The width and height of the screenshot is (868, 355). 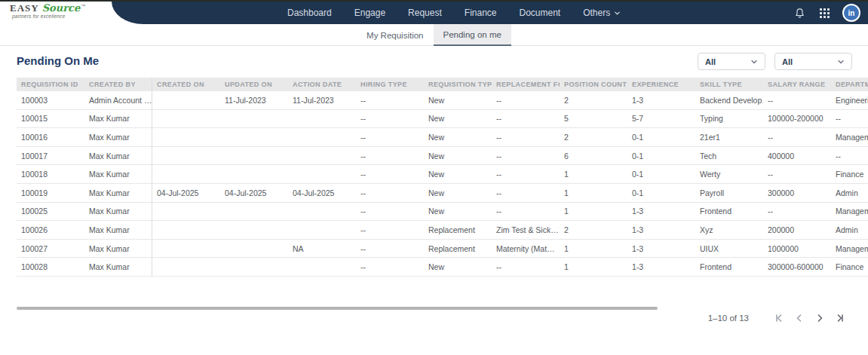 I want to click on main-navigation: Dashboard Engage Request Finance Documen…, so click(x=454, y=13).